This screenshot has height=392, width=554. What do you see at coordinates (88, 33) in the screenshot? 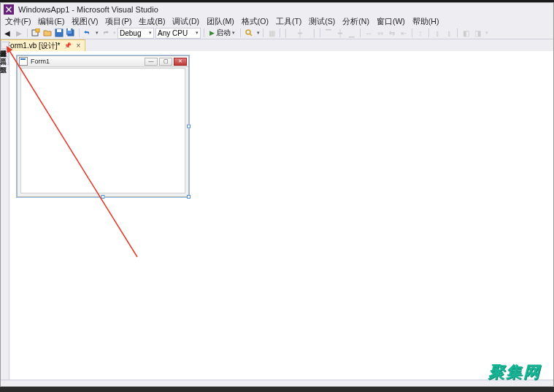
I see `undo-button` at bounding box center [88, 33].